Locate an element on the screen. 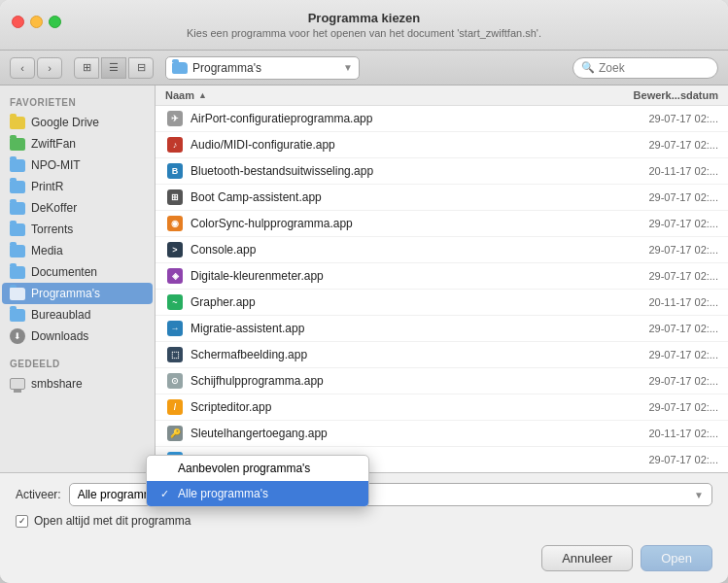 Image resolution: width=728 pixels, height=583 pixels. file-item: ⬚Schermafbeelding.app29-07-17 02:... is located at coordinates (441, 356).